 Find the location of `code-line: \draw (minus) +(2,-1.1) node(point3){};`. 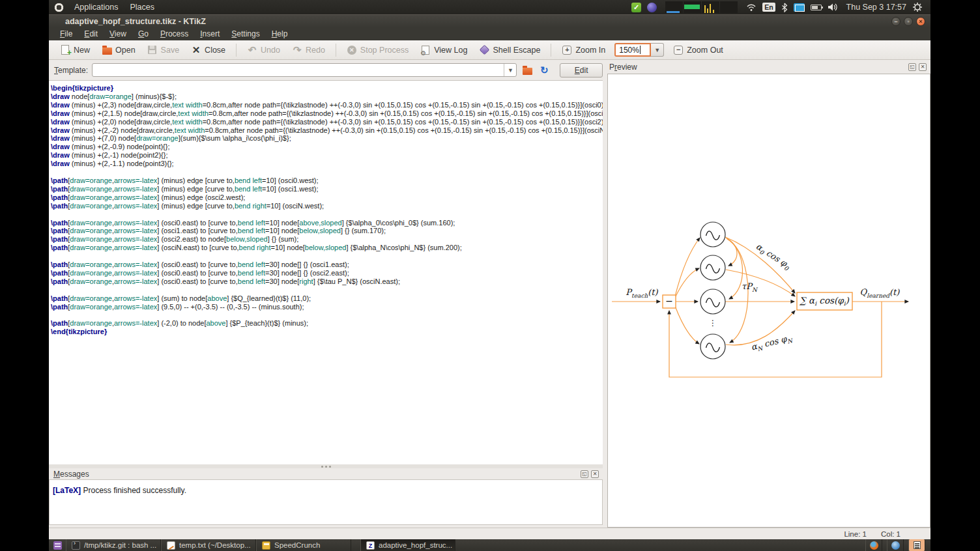

code-line: \draw (minus) +(2,-1.1) node(point3){}; is located at coordinates (327, 164).